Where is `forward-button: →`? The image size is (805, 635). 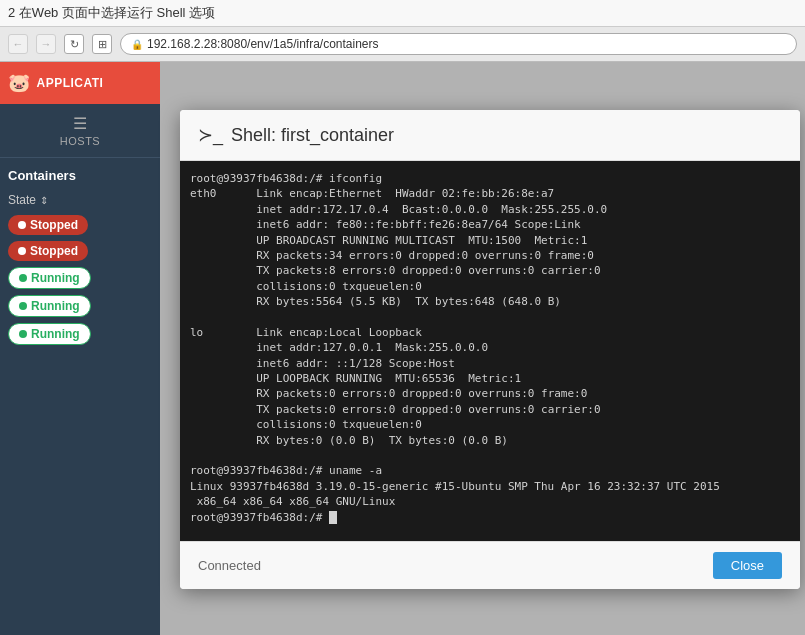
forward-button: → is located at coordinates (46, 44).